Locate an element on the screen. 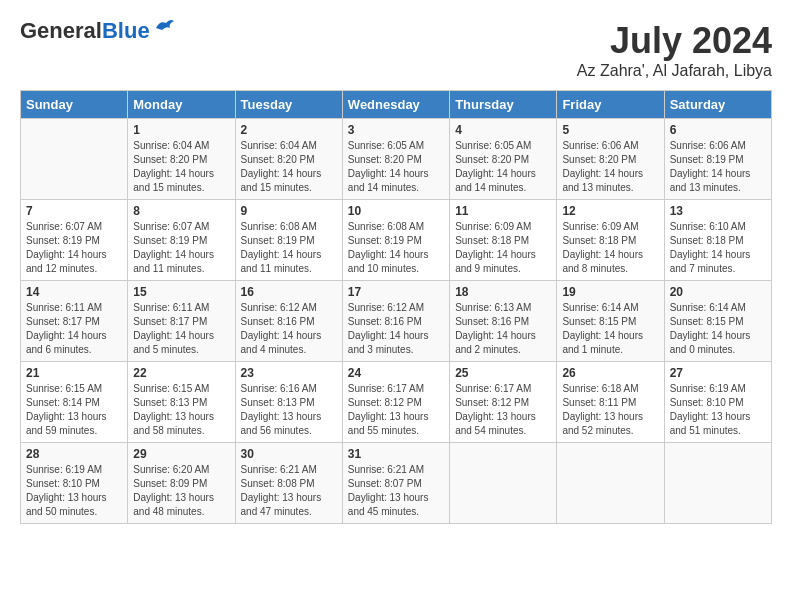  day-number: 21 is located at coordinates (74, 373).